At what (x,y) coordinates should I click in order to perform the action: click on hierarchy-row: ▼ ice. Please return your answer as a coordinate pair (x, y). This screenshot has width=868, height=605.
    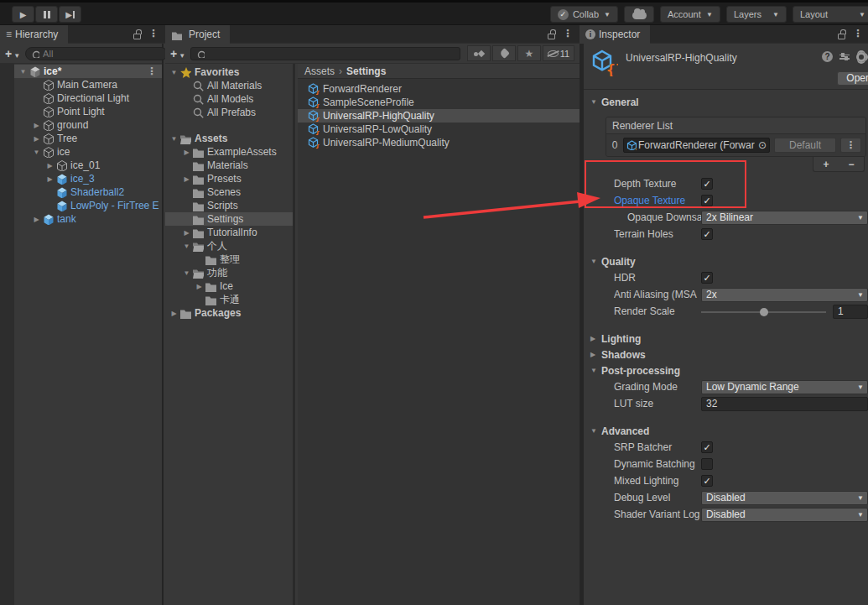
    Looking at the image, I should click on (88, 152).